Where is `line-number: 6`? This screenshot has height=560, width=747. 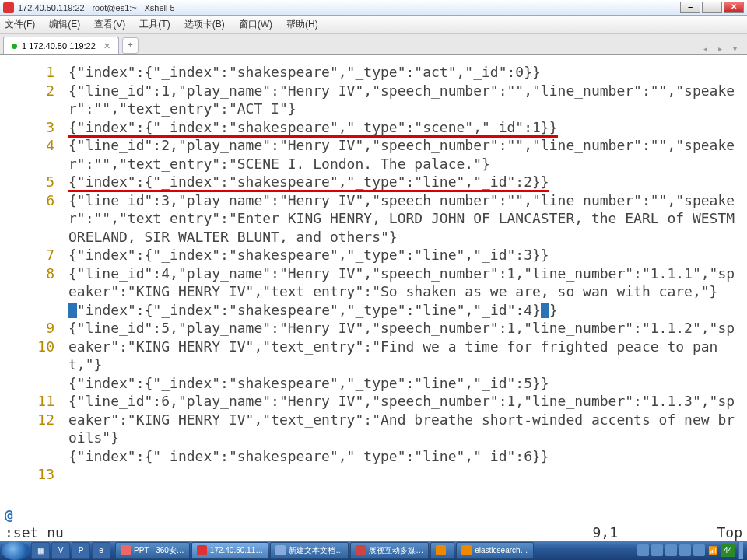
line-number: 6 is located at coordinates (27, 219).